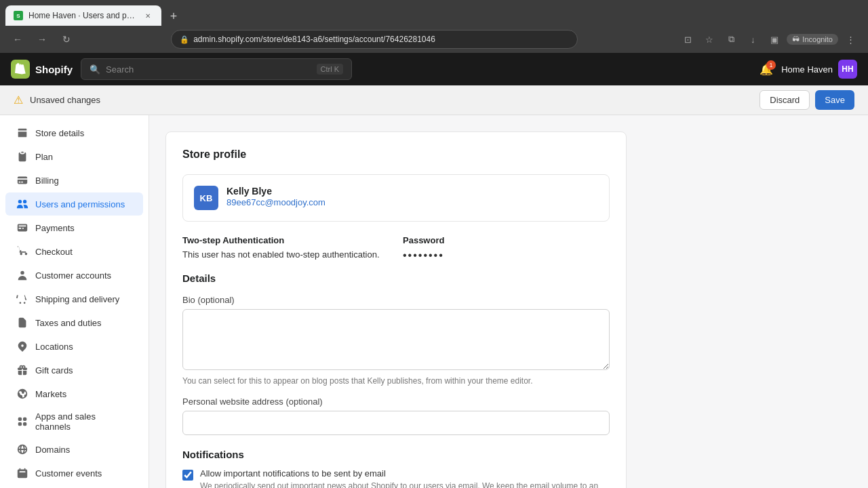 This screenshot has width=868, height=488. What do you see at coordinates (75, 251) in the screenshot?
I see `sidebar-item-checkout: Checkout` at bounding box center [75, 251].